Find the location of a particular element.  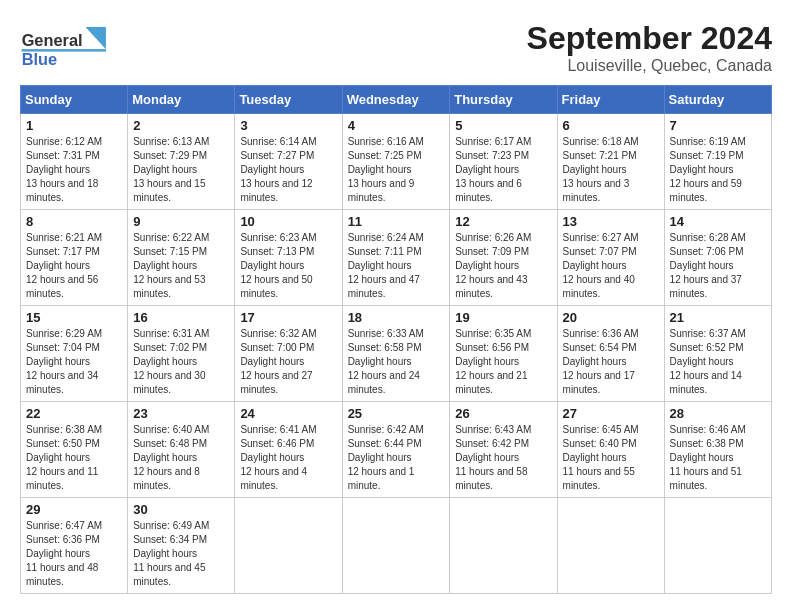

page-subtitle: Louiseville, Quebec, Canada is located at coordinates (650, 66).